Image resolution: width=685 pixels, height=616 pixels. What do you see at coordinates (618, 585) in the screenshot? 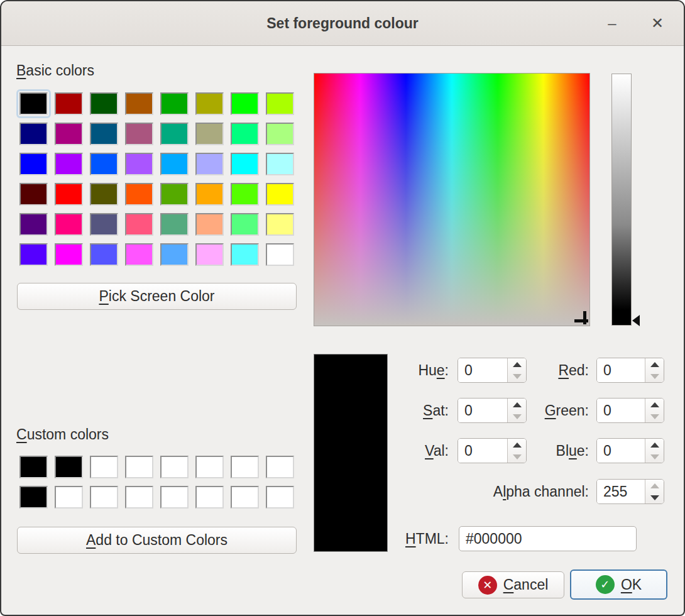
I see `ok-button: ✓ OK` at bounding box center [618, 585].